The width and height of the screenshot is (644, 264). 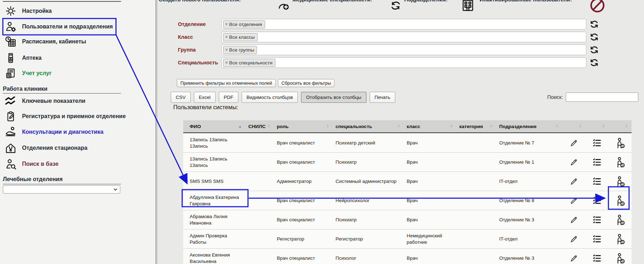 What do you see at coordinates (407, 239) in the screenshot?
I see `table-row-админ: Админ Проверка РаботыРегистраторРегистра…` at bounding box center [407, 239].